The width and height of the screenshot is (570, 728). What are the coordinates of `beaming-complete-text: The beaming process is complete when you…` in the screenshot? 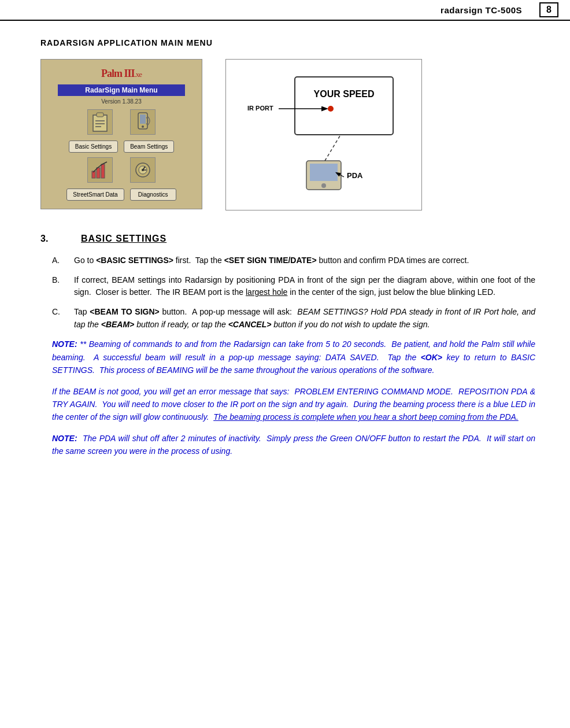 It's located at (366, 417).